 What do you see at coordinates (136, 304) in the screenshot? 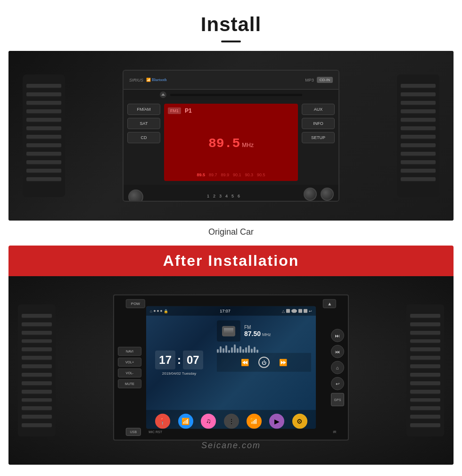
I see `pow-button: POW` at bounding box center [136, 304].